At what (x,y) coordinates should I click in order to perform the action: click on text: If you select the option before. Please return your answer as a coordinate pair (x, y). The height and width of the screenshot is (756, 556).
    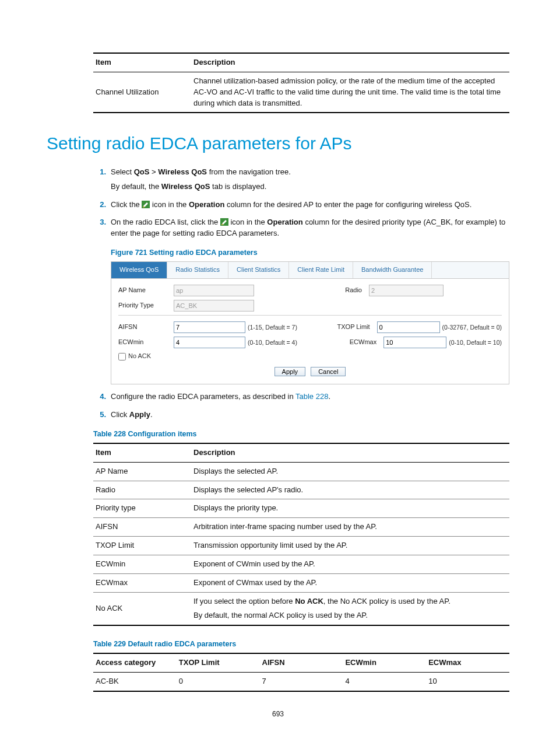
    Looking at the image, I should click on (244, 601).